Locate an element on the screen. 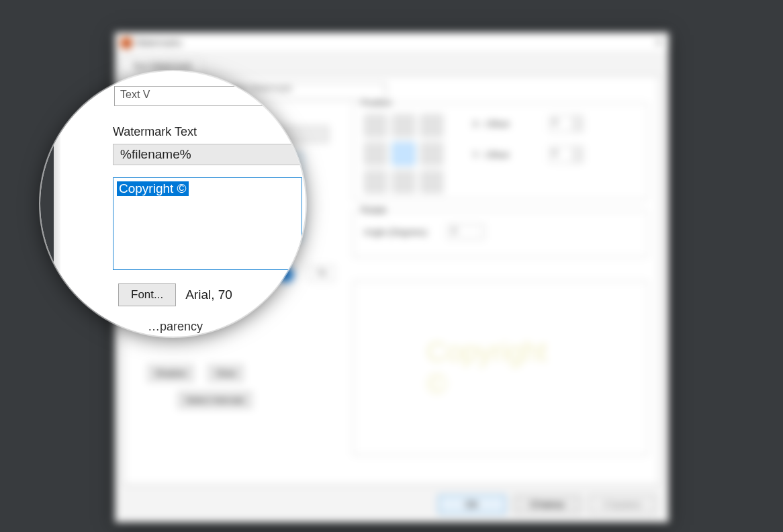  select-intervals-button: Select Intervals is located at coordinates (215, 400).